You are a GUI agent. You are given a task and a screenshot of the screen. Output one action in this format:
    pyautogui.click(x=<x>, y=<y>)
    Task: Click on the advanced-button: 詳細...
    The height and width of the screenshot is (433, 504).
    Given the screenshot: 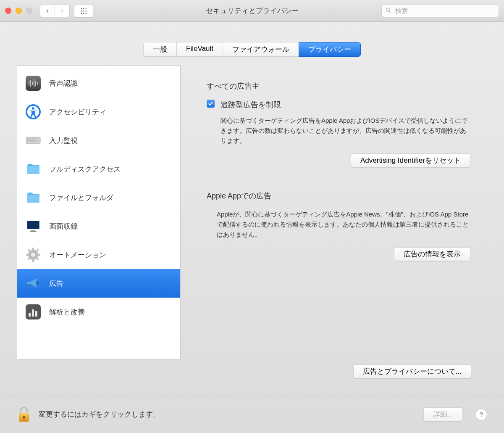 What is the action you would take?
    pyautogui.click(x=443, y=415)
    